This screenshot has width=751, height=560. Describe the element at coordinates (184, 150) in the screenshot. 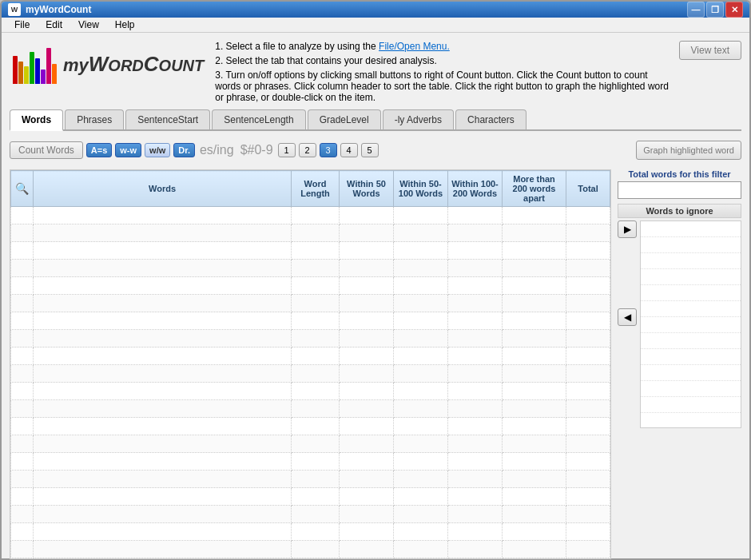

I see `toggle-dr-button: Dr.` at that location.